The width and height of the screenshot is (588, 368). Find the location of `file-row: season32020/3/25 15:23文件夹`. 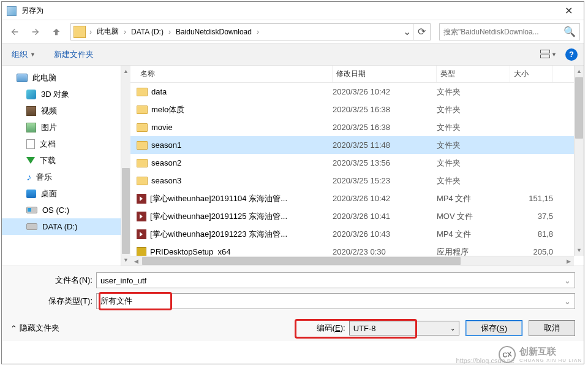

file-row: season32020/3/25 15:23文件夹 is located at coordinates (357, 180).